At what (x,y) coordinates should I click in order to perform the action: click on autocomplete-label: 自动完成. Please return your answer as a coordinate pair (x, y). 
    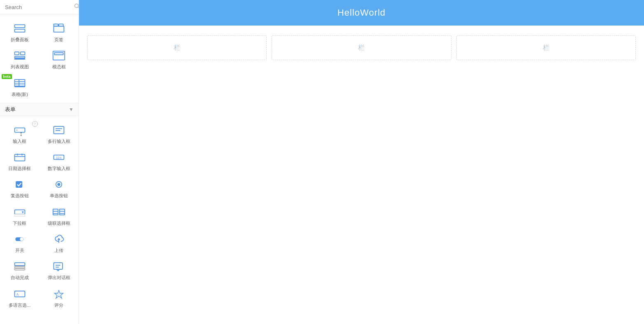
    Looking at the image, I should click on (20, 277).